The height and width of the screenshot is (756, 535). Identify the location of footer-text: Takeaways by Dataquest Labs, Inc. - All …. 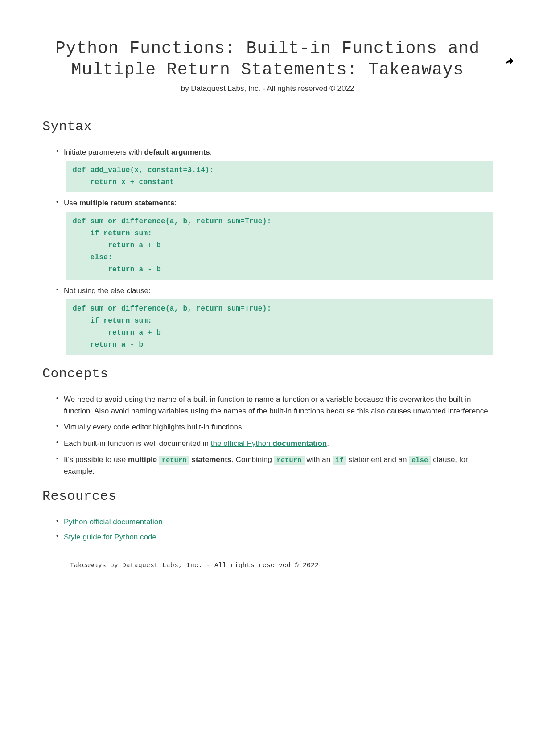
(281, 566).